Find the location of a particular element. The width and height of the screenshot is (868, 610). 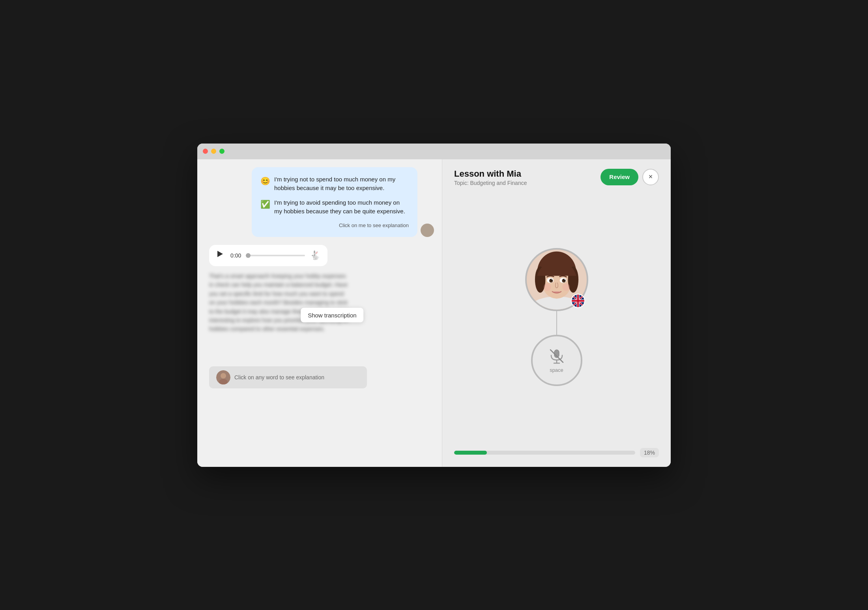

lesson-header: Lesson with Mia Topic: Budgeting and Fin… is located at coordinates (556, 177).